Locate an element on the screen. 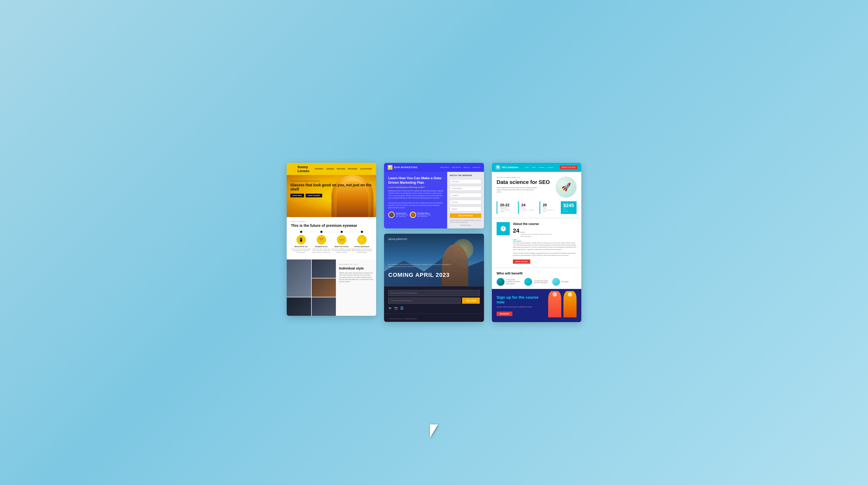 Image resolution: width=868 pixels, height=485 pixels. submit-button: YES, I'M IN! is located at coordinates (471, 301).